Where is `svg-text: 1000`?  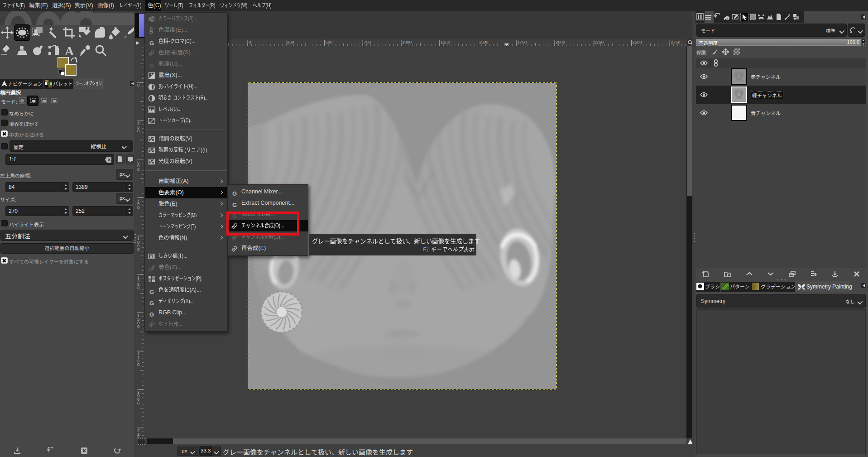
svg-text: 1000 is located at coordinates (407, 42).